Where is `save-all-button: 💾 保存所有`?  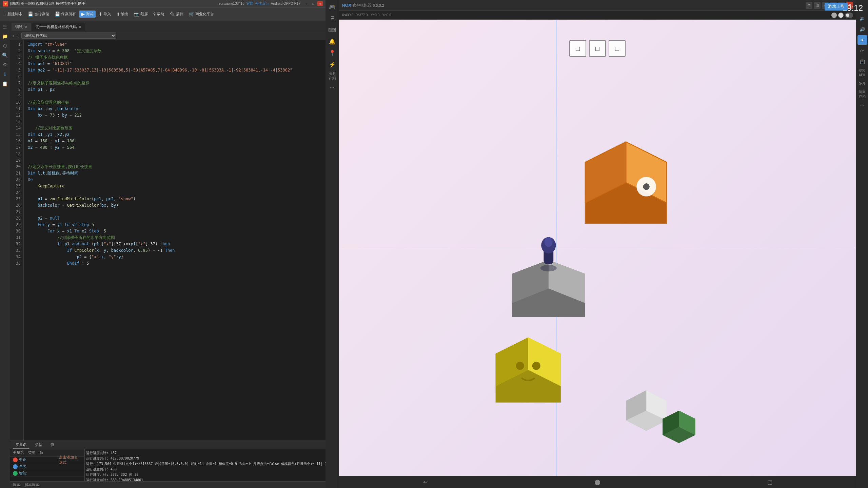
save-all-button: 💾 保存所有 is located at coordinates (65, 14).